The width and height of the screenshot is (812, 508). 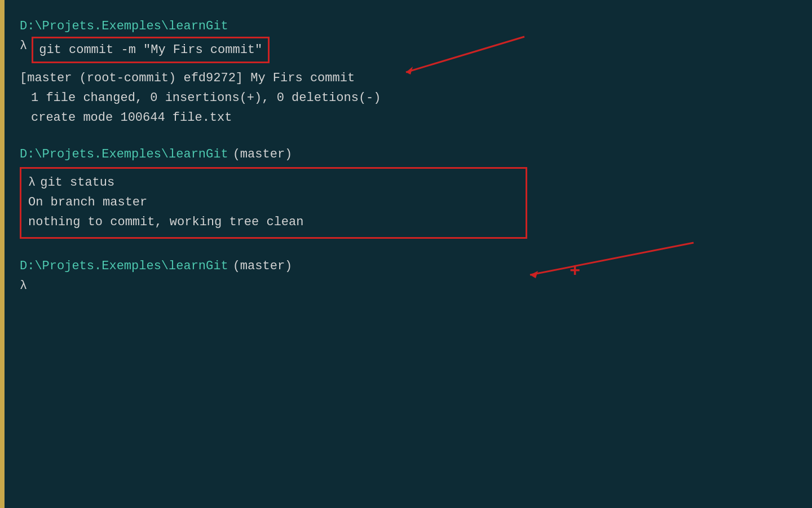 What do you see at coordinates (407, 26) in the screenshot?
I see `path-line-1: D:\Projets.Exemples\learnGit` at bounding box center [407, 26].